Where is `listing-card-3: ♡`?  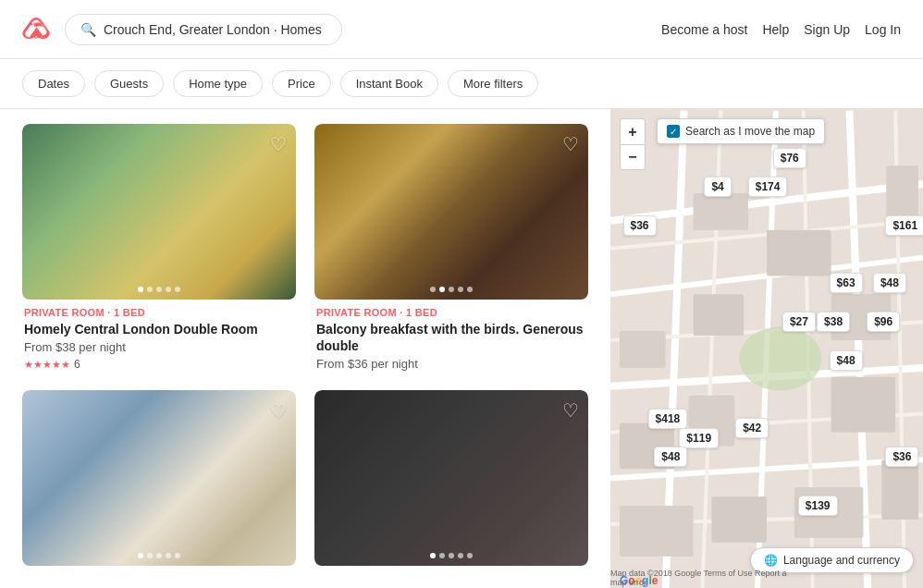
listing-card-3: ♡ is located at coordinates (159, 484).